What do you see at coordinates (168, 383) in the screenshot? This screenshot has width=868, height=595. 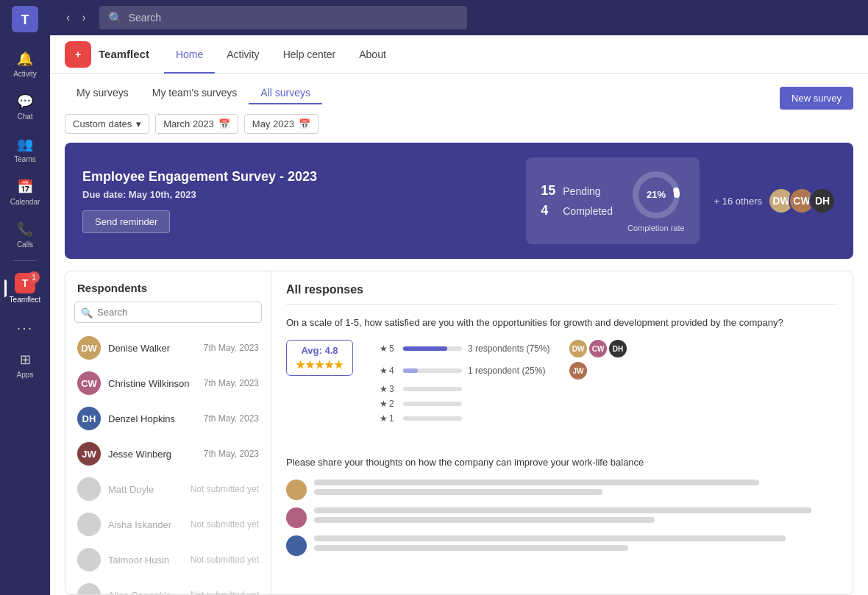 I see `list-item: CW Christine Wilkinson 7th May, 2023` at bounding box center [168, 383].